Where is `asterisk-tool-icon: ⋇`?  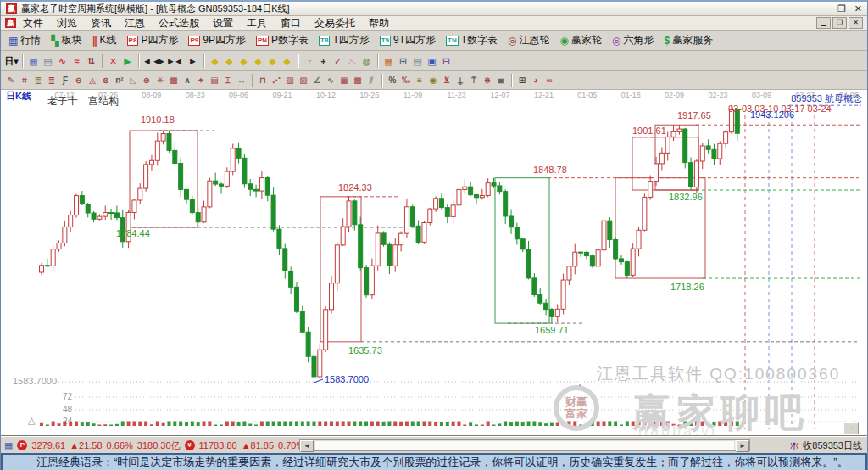 asterisk-tool-icon: ⋇ is located at coordinates (487, 81).